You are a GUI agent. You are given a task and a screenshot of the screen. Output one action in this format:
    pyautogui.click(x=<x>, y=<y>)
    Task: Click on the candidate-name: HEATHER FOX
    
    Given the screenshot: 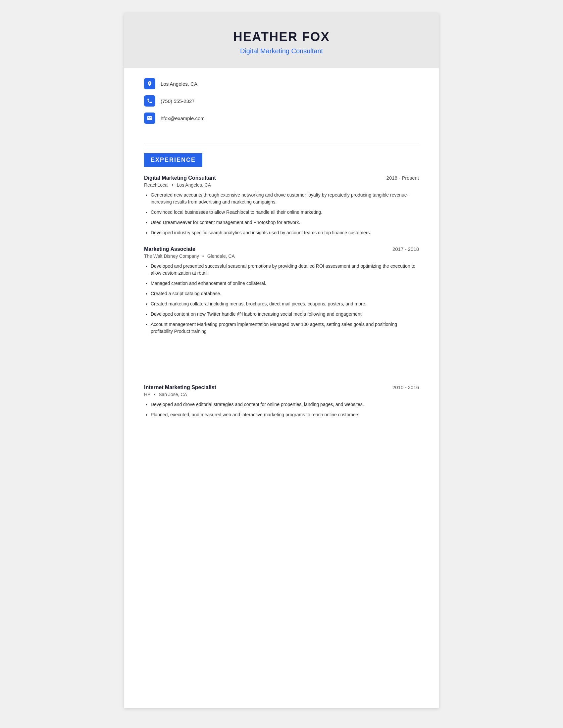 What is the action you would take?
    pyautogui.click(x=282, y=37)
    